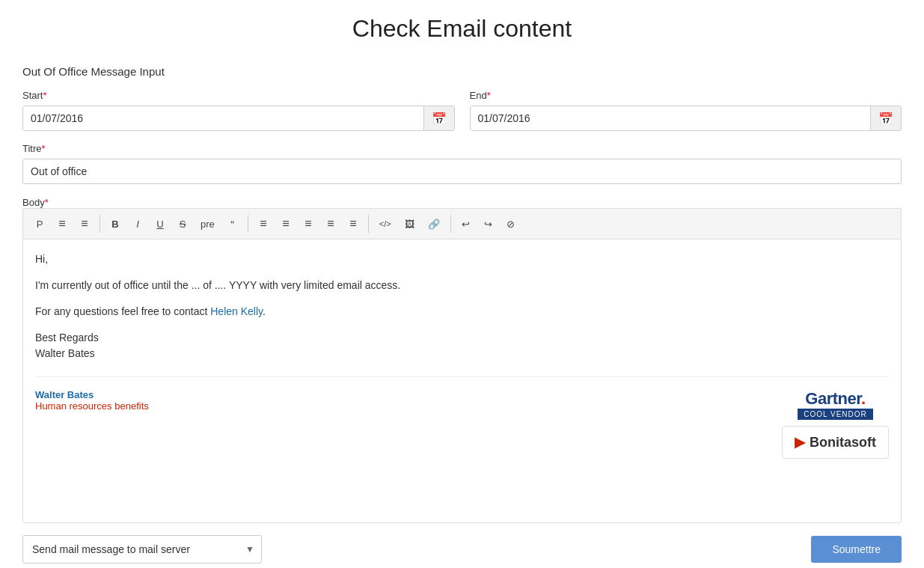 This screenshot has width=924, height=568. Describe the element at coordinates (434, 224) in the screenshot. I see `toolbar-link: 🔗` at that location.